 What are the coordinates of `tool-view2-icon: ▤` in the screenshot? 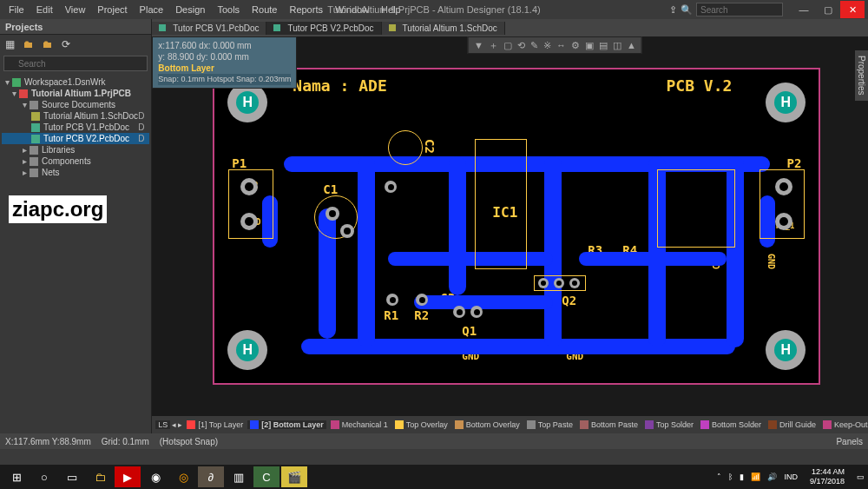 It's located at (603, 45).